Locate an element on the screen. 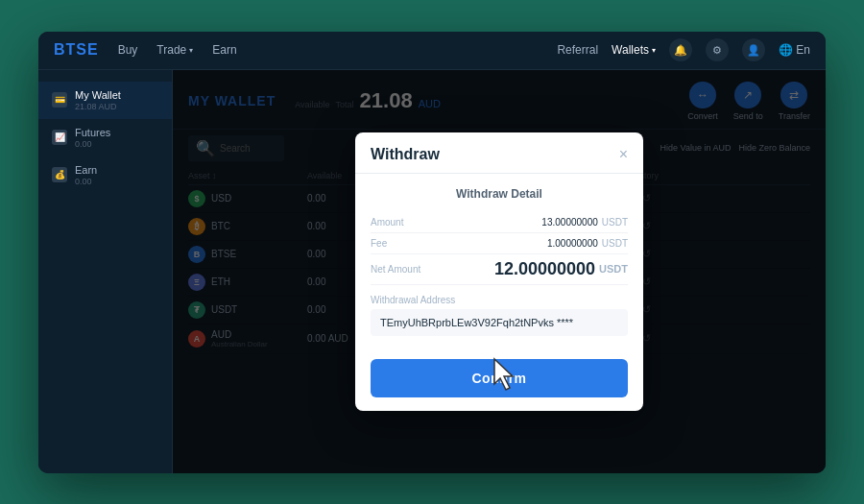 Image resolution: width=864 pixels, height=504 pixels. fee-value: 1.00000000 USDT is located at coordinates (588, 244).